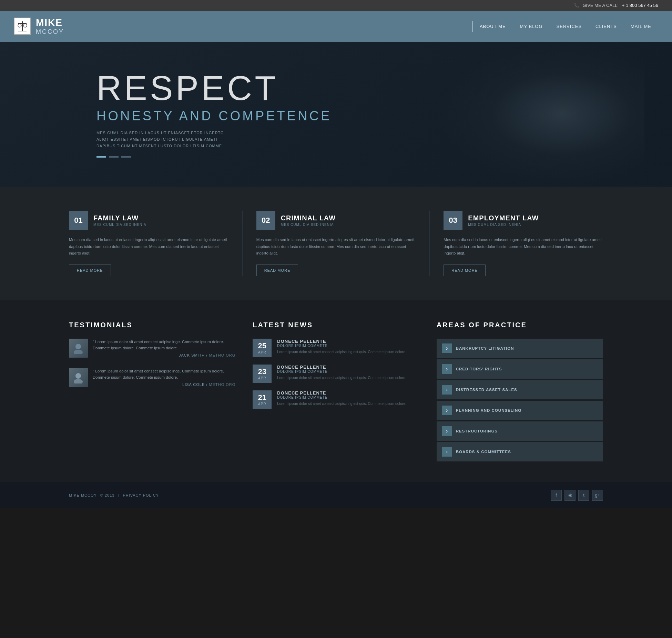 This screenshot has width=672, height=638. I want to click on areas-col: AREAS OF PRACTICE › BANKRUPTCY LITIGATIO…, so click(520, 391).